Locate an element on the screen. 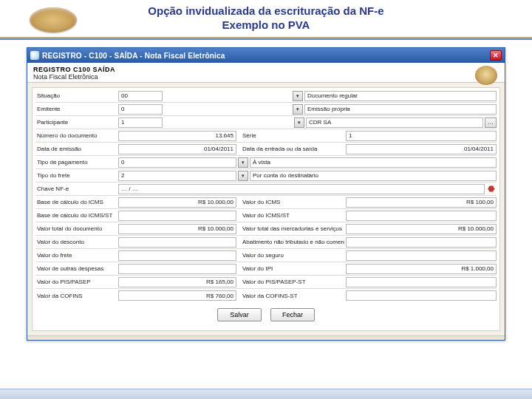 The height and width of the screenshot is (399, 532). tipo-frete-code: 2 is located at coordinates (177, 176).